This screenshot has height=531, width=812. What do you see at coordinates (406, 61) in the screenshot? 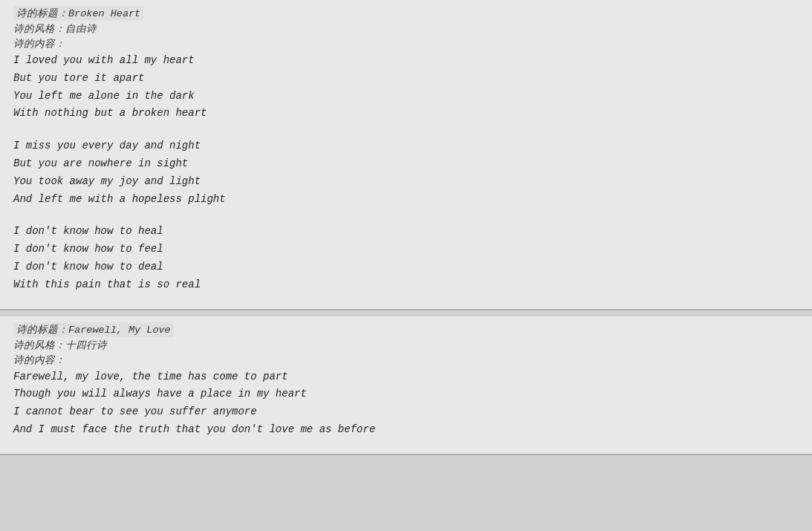
I see `poem-line: I loved you with all my heart` at bounding box center [406, 61].